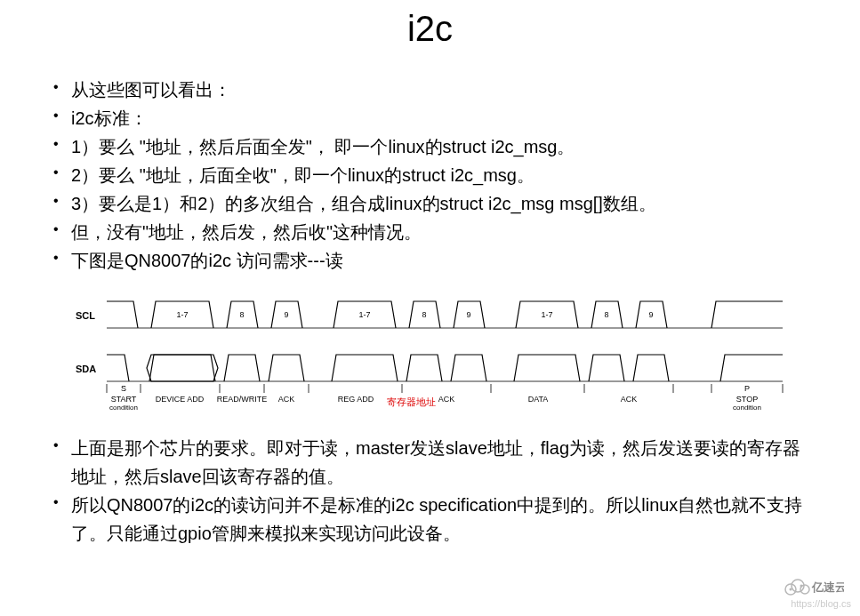 This screenshot has height=616, width=860. What do you see at coordinates (747, 407) in the screenshot?
I see `seg-stop-sub: condition` at bounding box center [747, 407].